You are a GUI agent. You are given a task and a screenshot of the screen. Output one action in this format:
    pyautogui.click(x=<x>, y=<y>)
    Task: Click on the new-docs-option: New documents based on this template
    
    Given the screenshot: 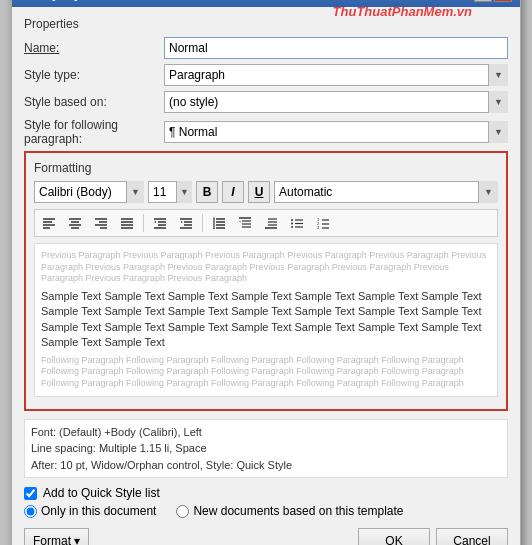 What is the action you would take?
    pyautogui.click(x=290, y=511)
    